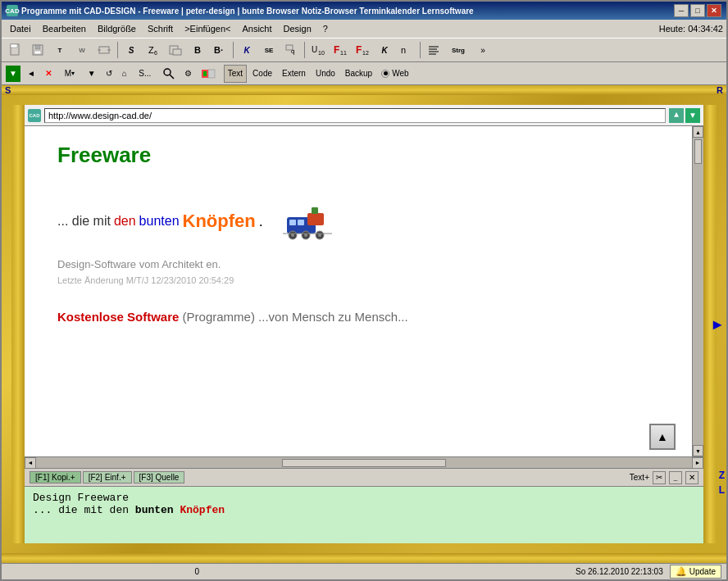 The height and width of the screenshot is (581, 728). I want to click on scroll-track, so click(698, 292).